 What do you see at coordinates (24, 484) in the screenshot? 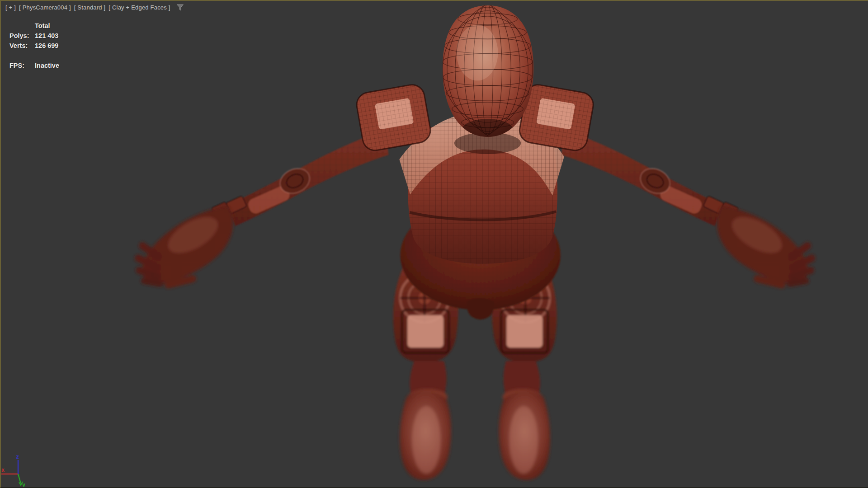
I see `axis-y-label: y` at bounding box center [24, 484].